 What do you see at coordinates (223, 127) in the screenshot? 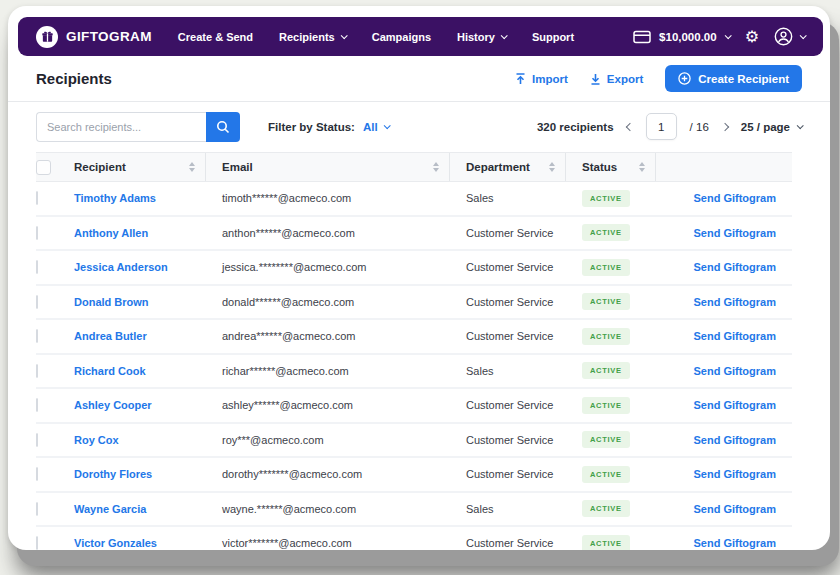
I see `search-button` at bounding box center [223, 127].